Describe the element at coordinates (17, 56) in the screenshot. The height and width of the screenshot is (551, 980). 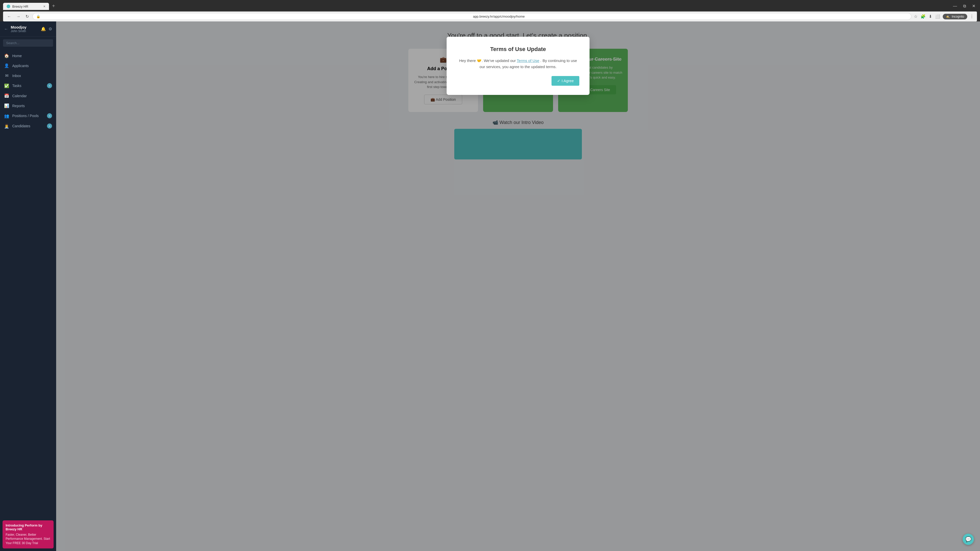
I see `sidebar-item-label: Home` at that location.